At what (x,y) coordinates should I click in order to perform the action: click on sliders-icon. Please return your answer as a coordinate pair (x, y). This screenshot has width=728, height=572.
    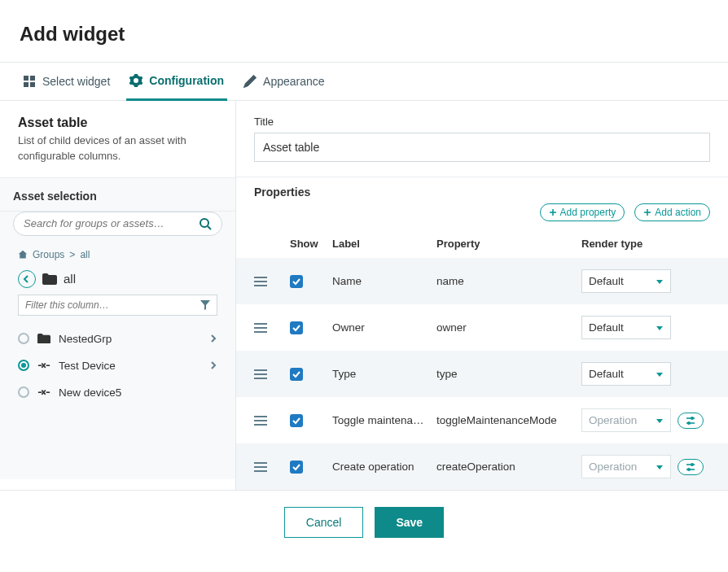
    Looking at the image, I should click on (691, 467).